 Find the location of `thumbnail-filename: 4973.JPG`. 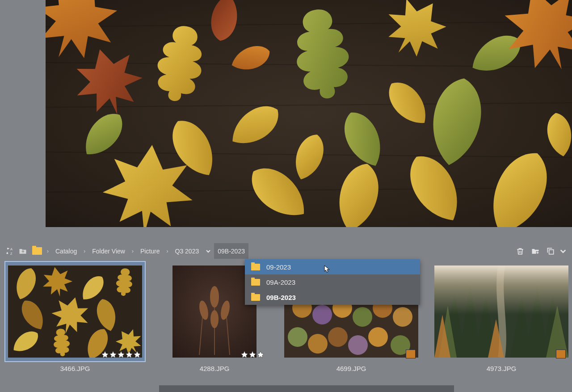

thumbnail-filename: 4973.JPG is located at coordinates (501, 368).